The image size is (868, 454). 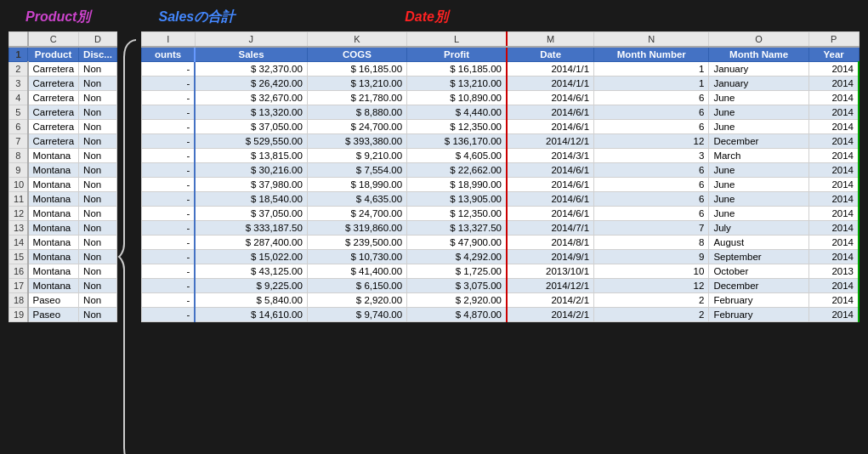 I want to click on cell-cogs: $ 18,990.00, so click(x=357, y=185).